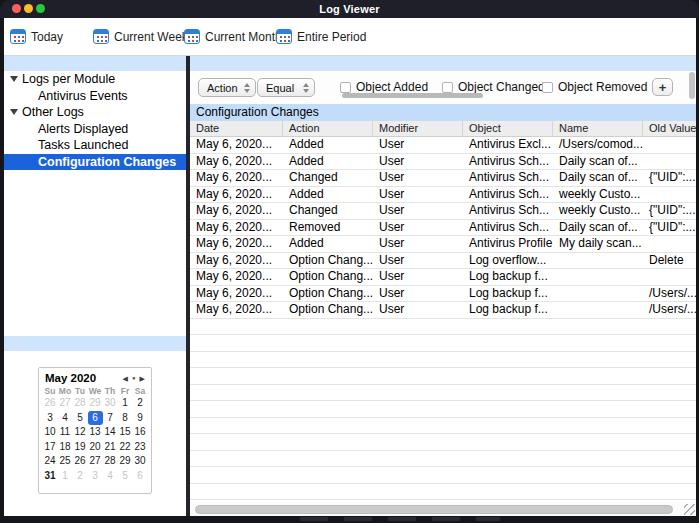 The image size is (699, 523). What do you see at coordinates (66, 448) in the screenshot?
I see `calendar-day: 18` at bounding box center [66, 448].